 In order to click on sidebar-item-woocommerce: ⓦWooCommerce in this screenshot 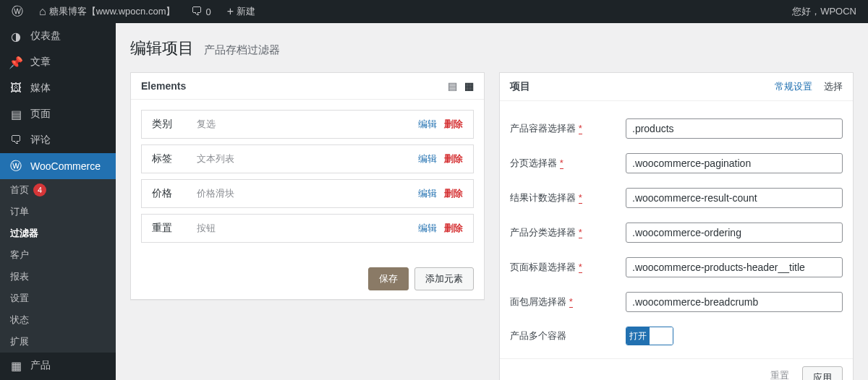, I will do `click(58, 166)`.